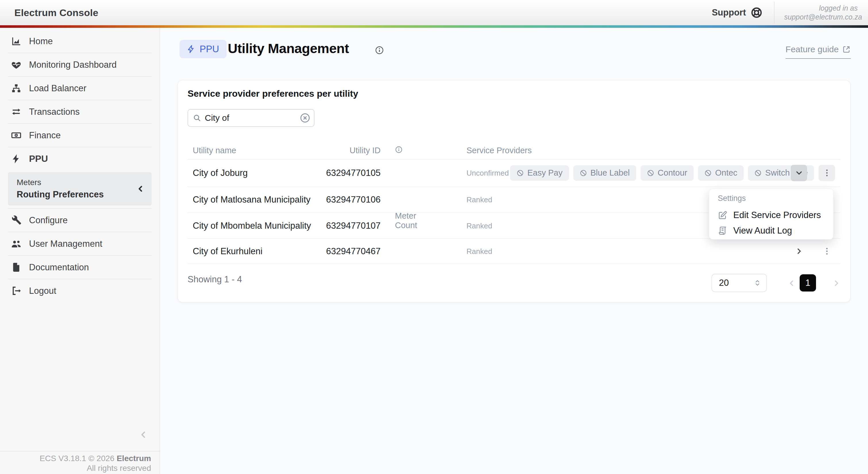 The height and width of the screenshot is (474, 868). I want to click on utility-id: 63294770106, so click(333, 200).